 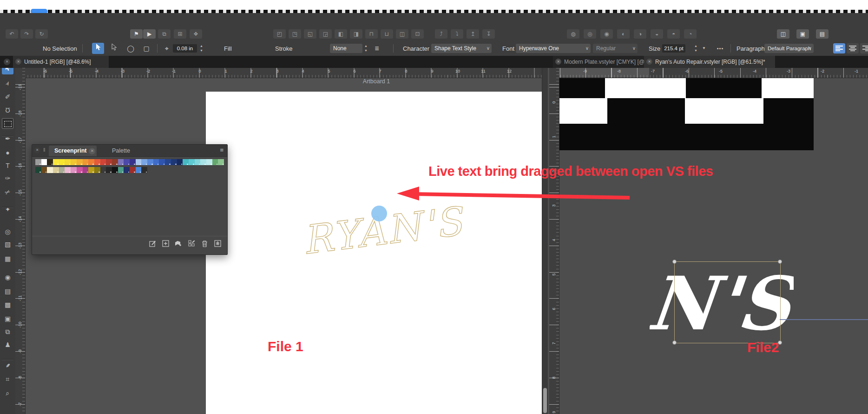 What do you see at coordinates (7, 277) in the screenshot?
I see `radial-gradient-tool: ◉` at bounding box center [7, 277].